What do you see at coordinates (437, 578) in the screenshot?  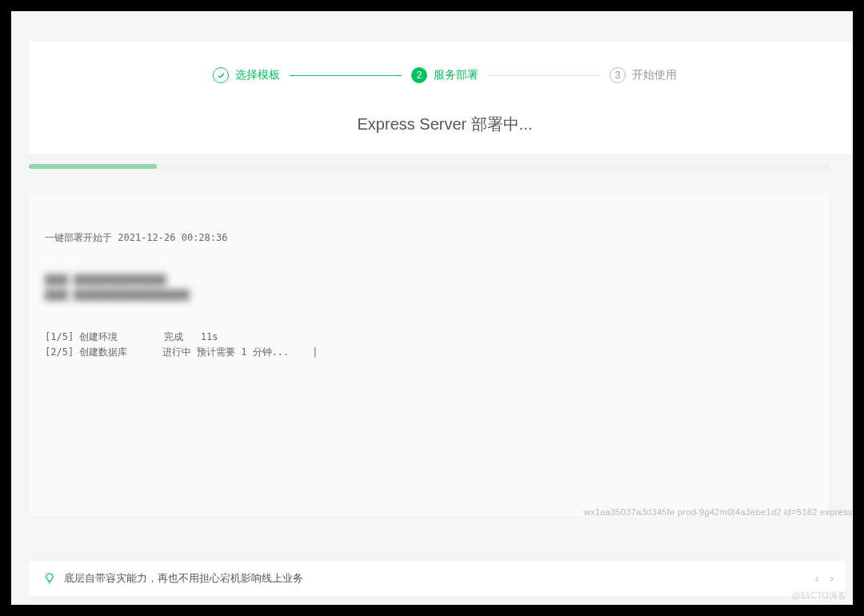 I see `tip-bar: 底层自带容灾能力，再也不用担心宕机影响线上业务 ‹ ›` at bounding box center [437, 578].